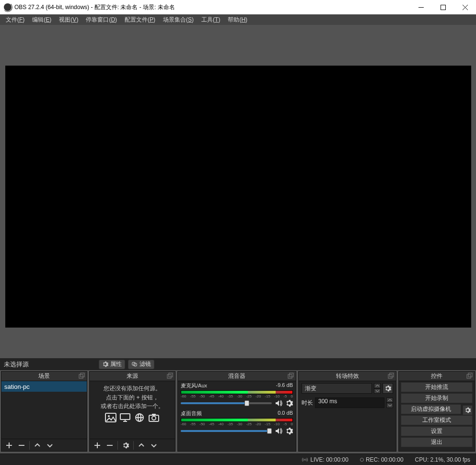 The width and height of the screenshot is (476, 465). What do you see at coordinates (307, 403) in the screenshot?
I see `duration-label: 时长` at bounding box center [307, 403].